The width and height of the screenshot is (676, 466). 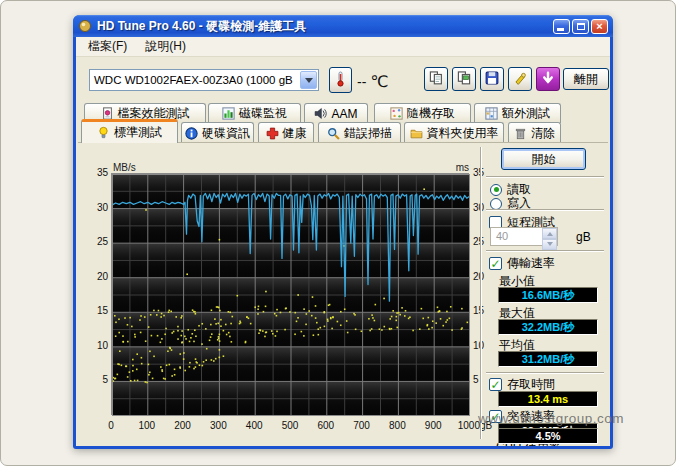 What do you see at coordinates (524, 236) in the screenshot?
I see `short-stroke-size-stepper: 40` at bounding box center [524, 236].